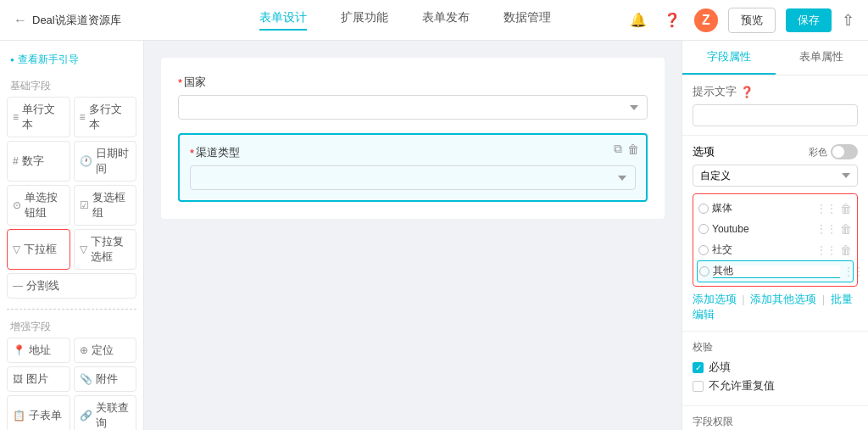 The width and height of the screenshot is (868, 430). Describe the element at coordinates (86, 379) in the screenshot. I see `attachment-icon: 📎` at that location.